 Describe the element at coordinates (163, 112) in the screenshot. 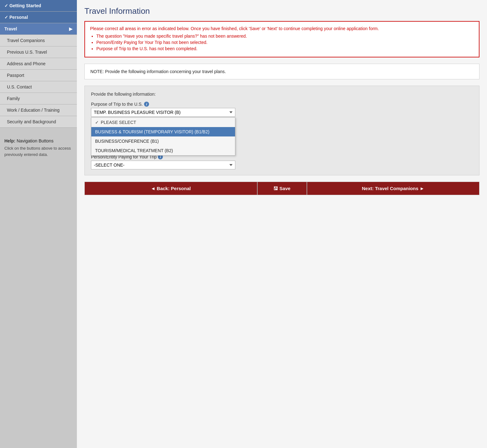

I see `purpose-of-trip-select: TEMP. BUSINESS PLEASURE VISITOR (B)` at that location.